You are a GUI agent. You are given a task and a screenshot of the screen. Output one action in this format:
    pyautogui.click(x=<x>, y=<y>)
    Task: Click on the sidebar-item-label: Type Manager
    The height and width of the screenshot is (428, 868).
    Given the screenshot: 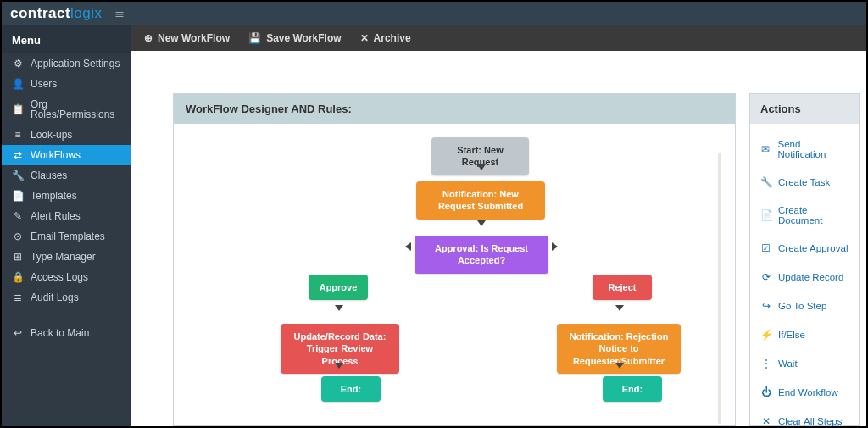 What is the action you would take?
    pyautogui.click(x=63, y=257)
    